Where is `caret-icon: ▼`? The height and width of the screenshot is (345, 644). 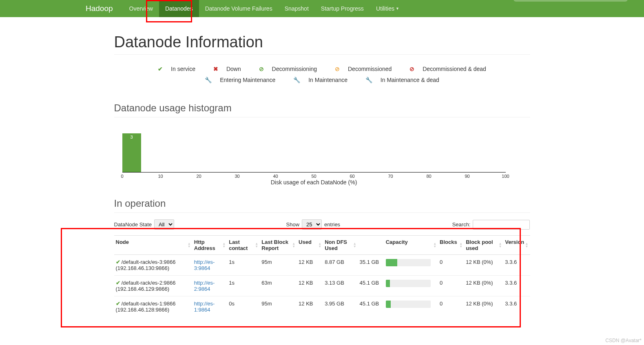 caret-icon: ▼ is located at coordinates (397, 9).